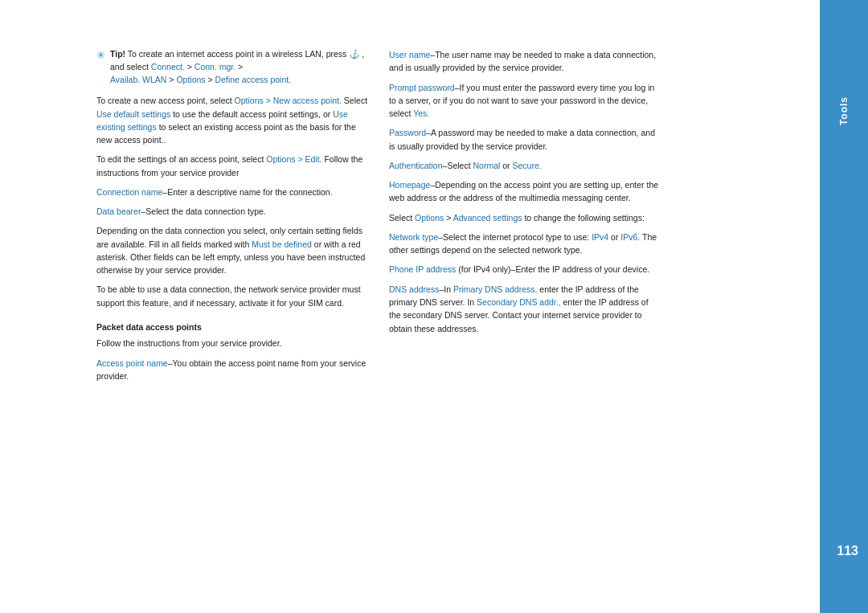 This screenshot has height=613, width=868. Describe the element at coordinates (407, 133) in the screenshot. I see `link-password: Password` at that location.